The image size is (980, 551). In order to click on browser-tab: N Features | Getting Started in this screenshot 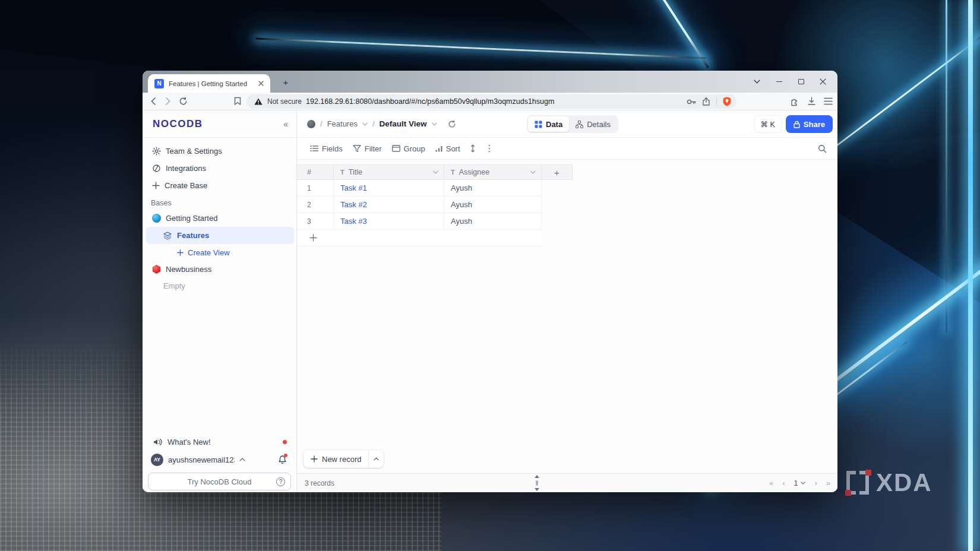, I will do `click(209, 83)`.